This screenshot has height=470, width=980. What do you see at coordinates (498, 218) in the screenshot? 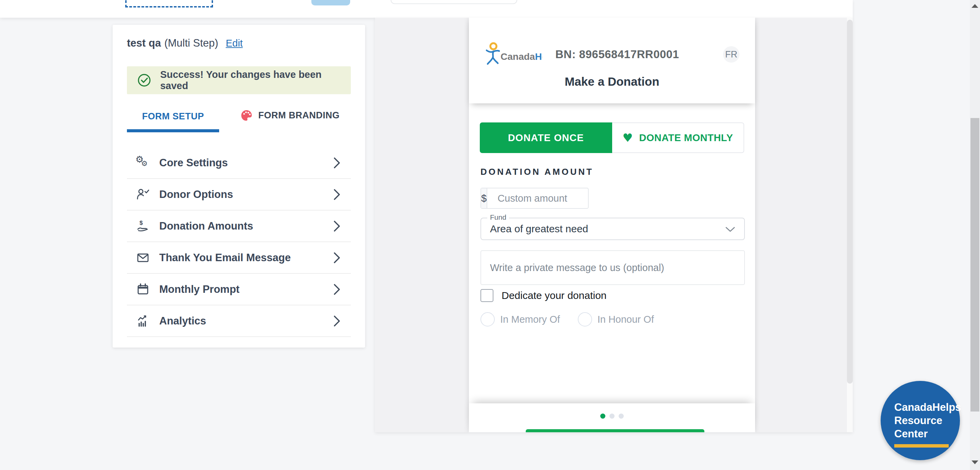
I see `fund-select-label: Fund` at bounding box center [498, 218].